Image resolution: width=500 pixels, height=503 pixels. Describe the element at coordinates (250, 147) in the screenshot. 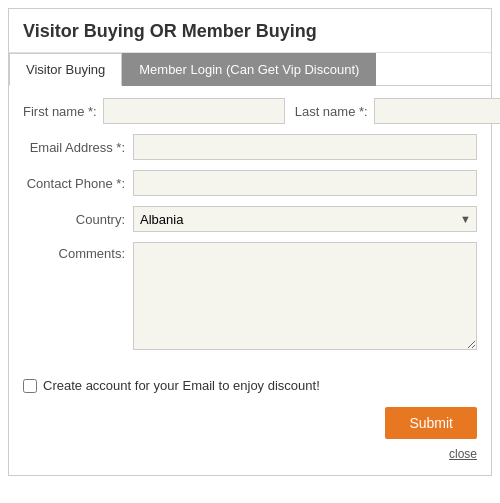

I see `email-row: Email Address *:` at that location.